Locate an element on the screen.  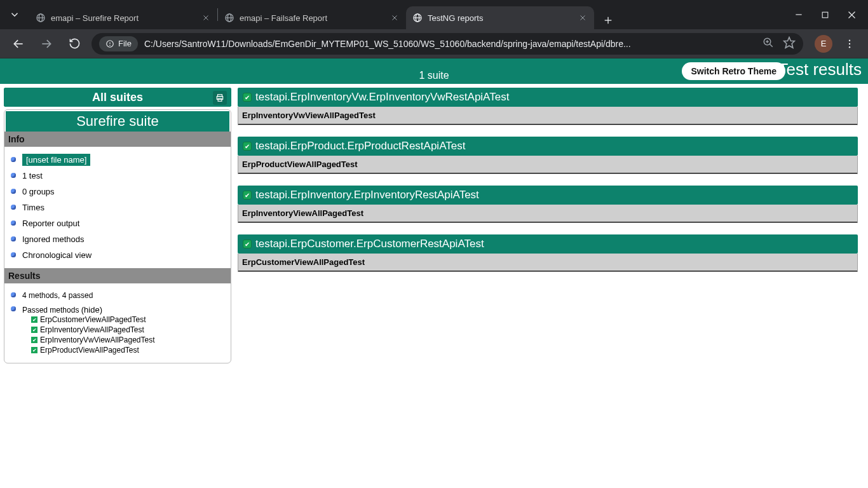
hide-link: (hide) is located at coordinates (92, 310).